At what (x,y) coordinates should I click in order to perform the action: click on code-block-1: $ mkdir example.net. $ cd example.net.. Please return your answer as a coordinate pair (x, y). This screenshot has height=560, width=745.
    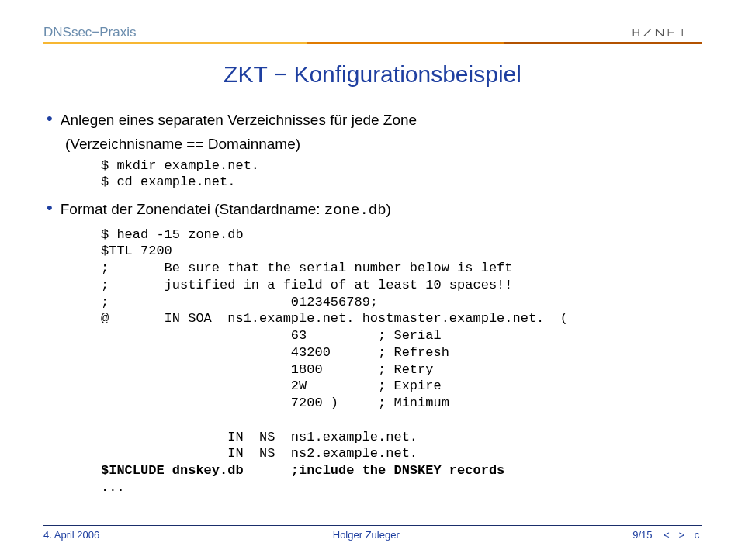
    Looking at the image, I should click on (401, 175).